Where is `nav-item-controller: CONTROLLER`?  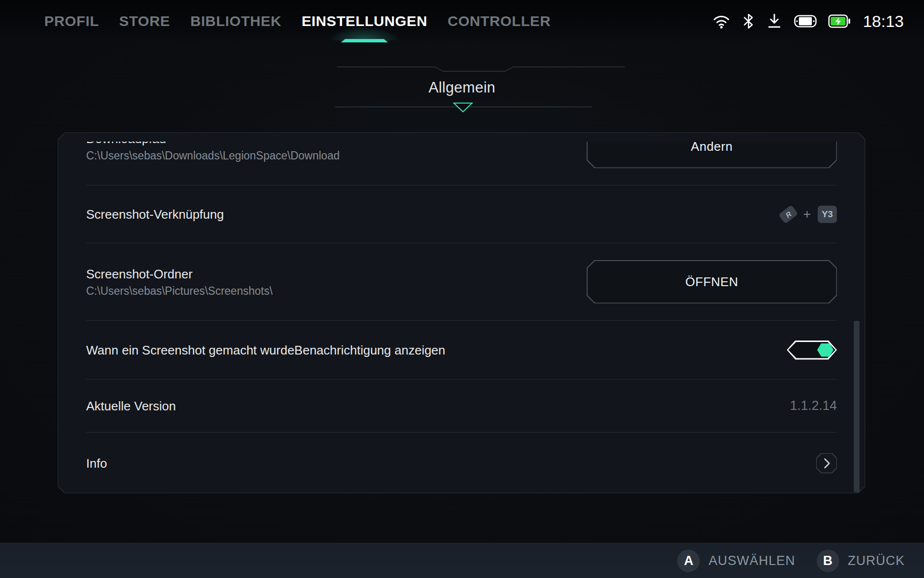 nav-item-controller: CONTROLLER is located at coordinates (499, 21).